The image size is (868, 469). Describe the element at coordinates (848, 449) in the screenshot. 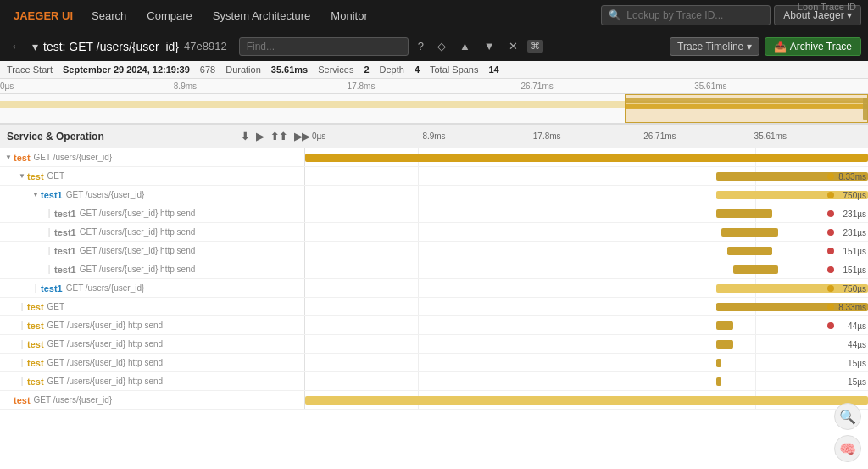

I see `settings-icon-button: 🧠` at that location.